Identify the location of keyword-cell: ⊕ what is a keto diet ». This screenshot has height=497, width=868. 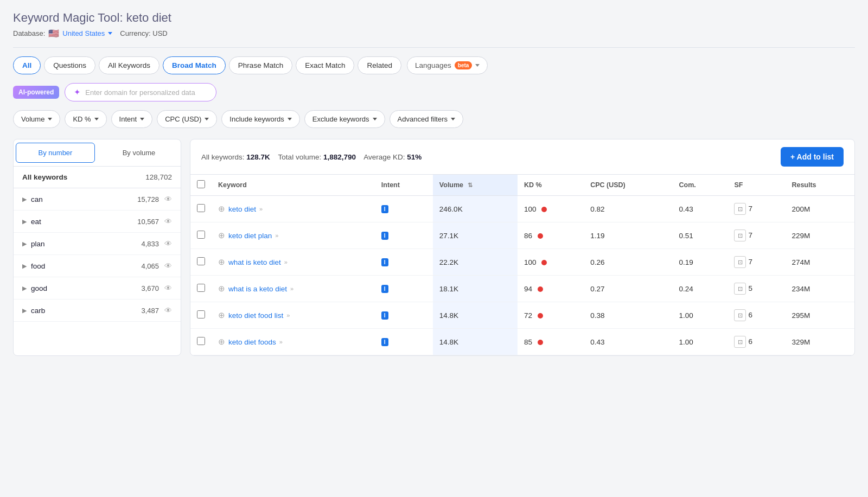
(293, 289).